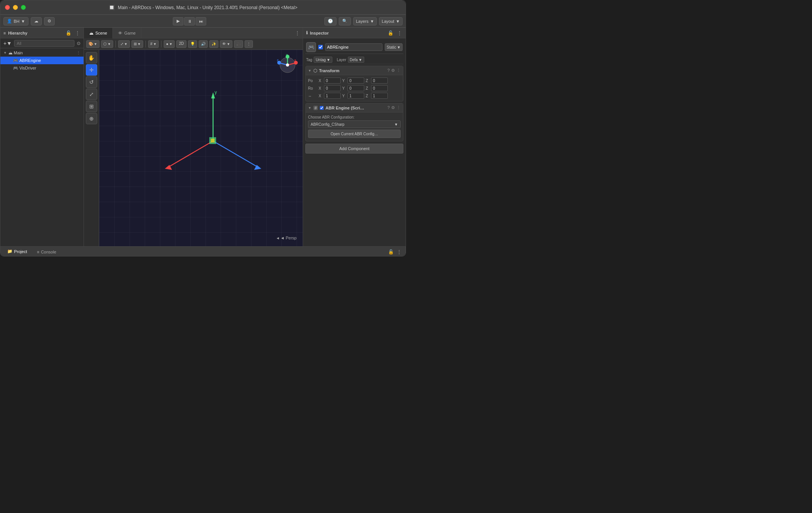 This screenshot has width=812, height=513. I want to click on close-button, so click(8, 8).